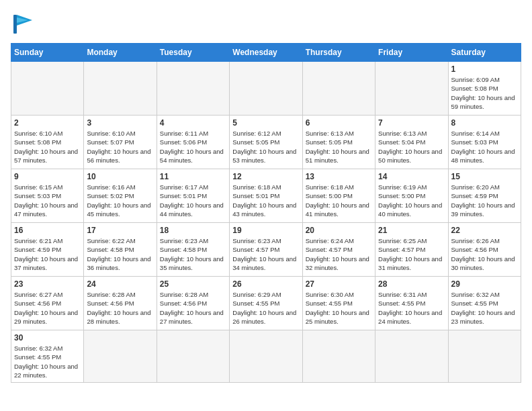  I want to click on calendar-cell: 28Sunrise: 6:31 AMSunset: 4:55 PMDayligh…, so click(412, 304).